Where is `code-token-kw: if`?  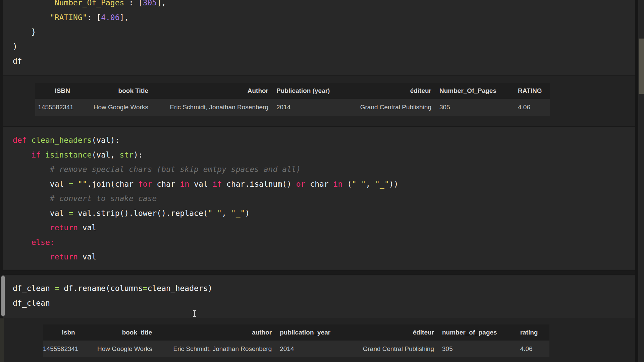
code-token-kw: if is located at coordinates (217, 184).